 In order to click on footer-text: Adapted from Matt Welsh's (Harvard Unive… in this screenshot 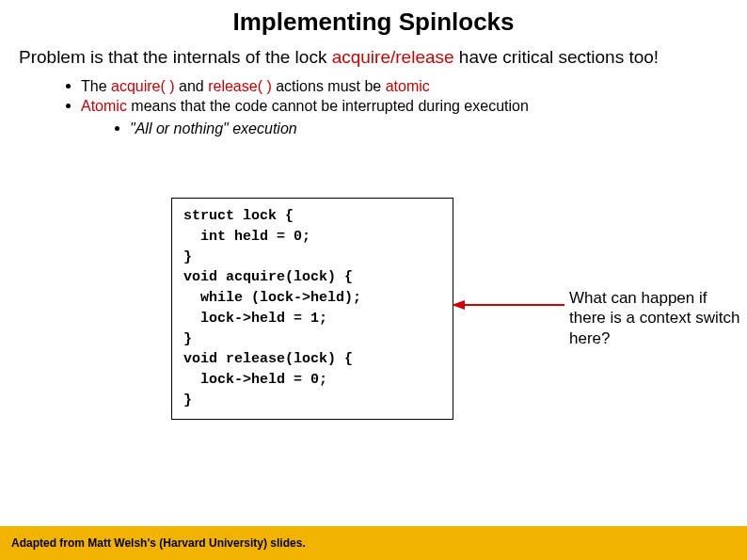, I will do `click(158, 543)`.